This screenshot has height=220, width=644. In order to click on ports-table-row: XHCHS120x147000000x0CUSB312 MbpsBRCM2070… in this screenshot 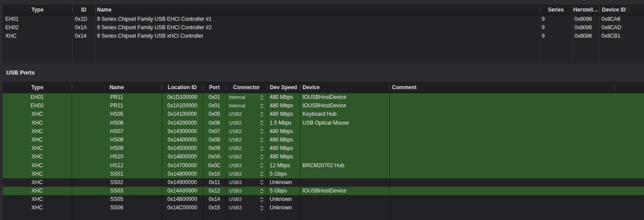, I will do `click(323, 166)`.